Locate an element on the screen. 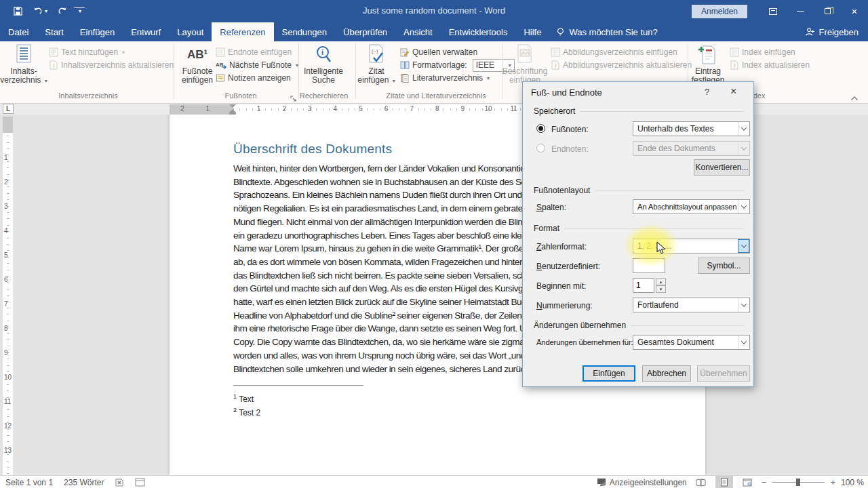 The image size is (868, 488). minimize-icon is located at coordinates (800, 11).